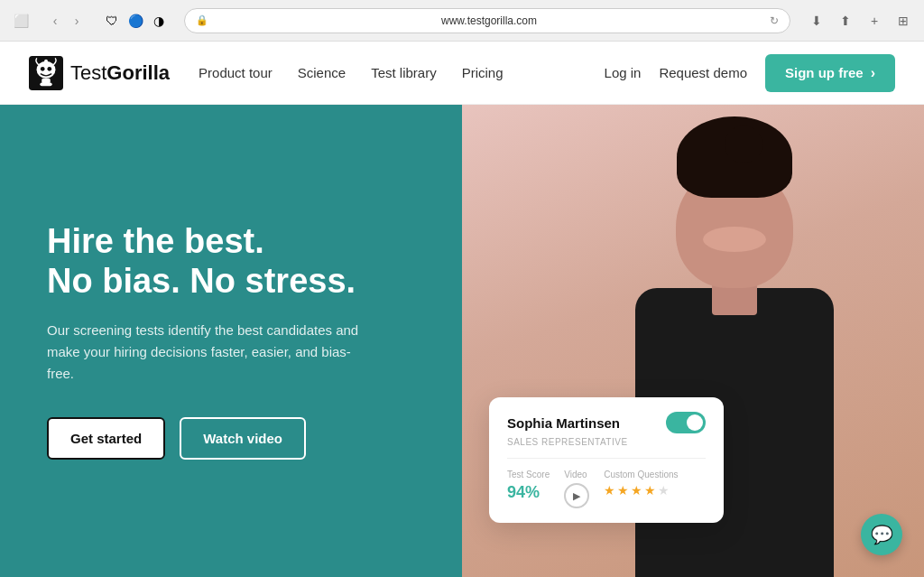  I want to click on star-3: ★, so click(637, 490).